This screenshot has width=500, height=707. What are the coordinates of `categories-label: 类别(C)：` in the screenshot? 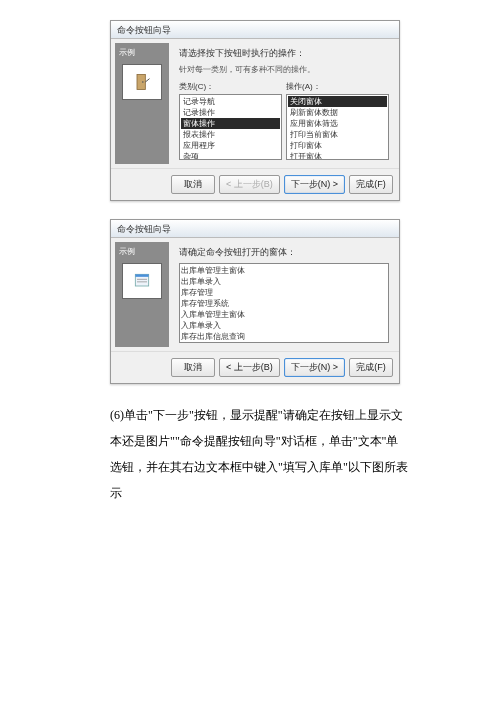 It's located at (230, 86).